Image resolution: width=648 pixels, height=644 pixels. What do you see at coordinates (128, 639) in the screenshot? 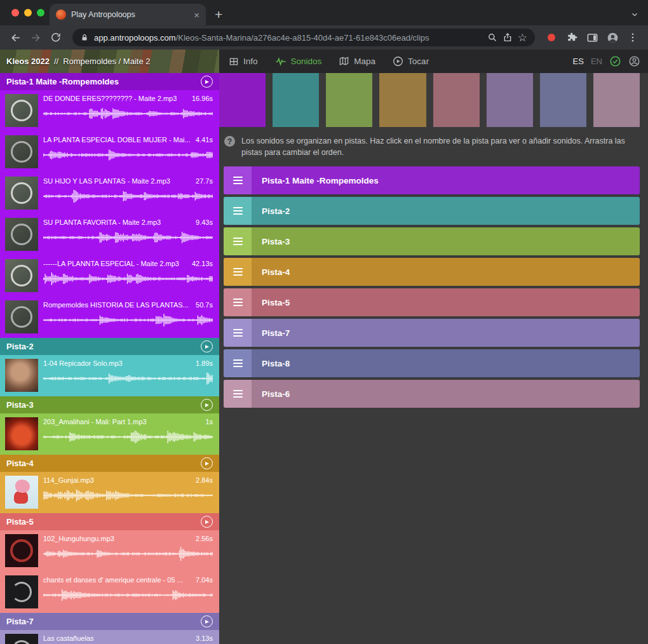
I see `clip-info-row: Las castañuelas 3.13s` at bounding box center [128, 639].